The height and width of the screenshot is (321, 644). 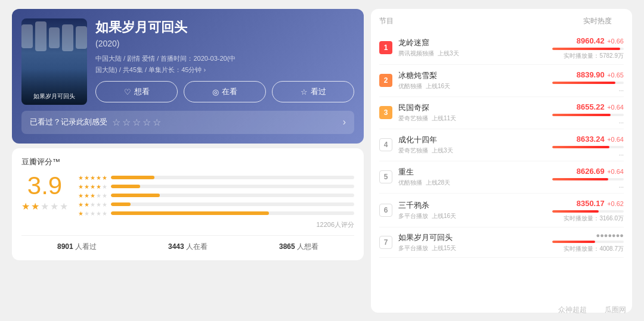 What do you see at coordinates (615, 75) in the screenshot?
I see `heat-change-2: +0.65` at bounding box center [615, 75].